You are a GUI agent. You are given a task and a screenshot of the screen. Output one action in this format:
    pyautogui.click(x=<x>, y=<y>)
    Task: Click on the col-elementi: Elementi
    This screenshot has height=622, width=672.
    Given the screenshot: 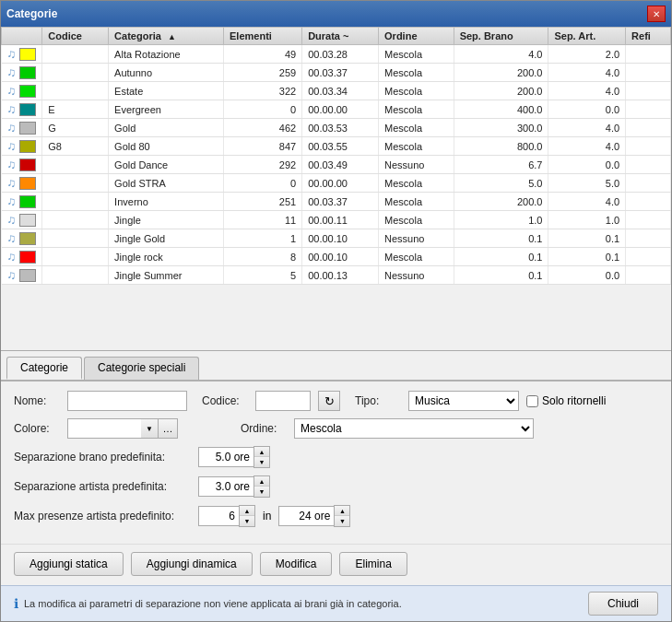 What is the action you would take?
    pyautogui.click(x=264, y=37)
    